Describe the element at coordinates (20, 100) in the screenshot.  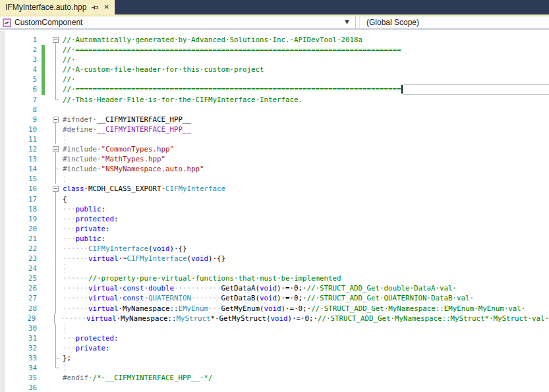
I see `line-number: 7` at that location.